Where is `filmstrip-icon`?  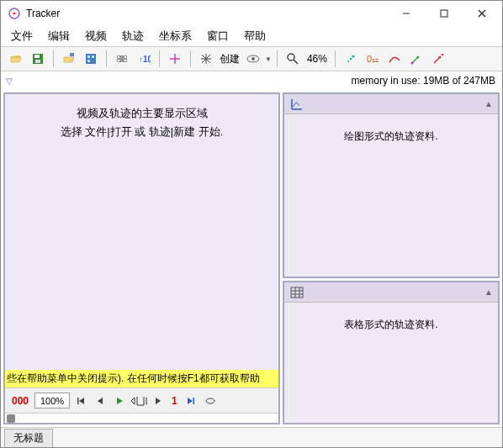 filmstrip-icon is located at coordinates (122, 59).